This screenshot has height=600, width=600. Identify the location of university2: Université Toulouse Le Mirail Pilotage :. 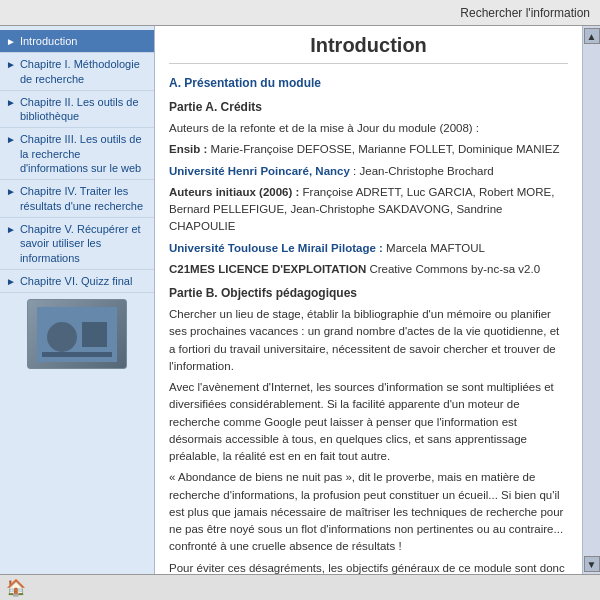
(276, 248).